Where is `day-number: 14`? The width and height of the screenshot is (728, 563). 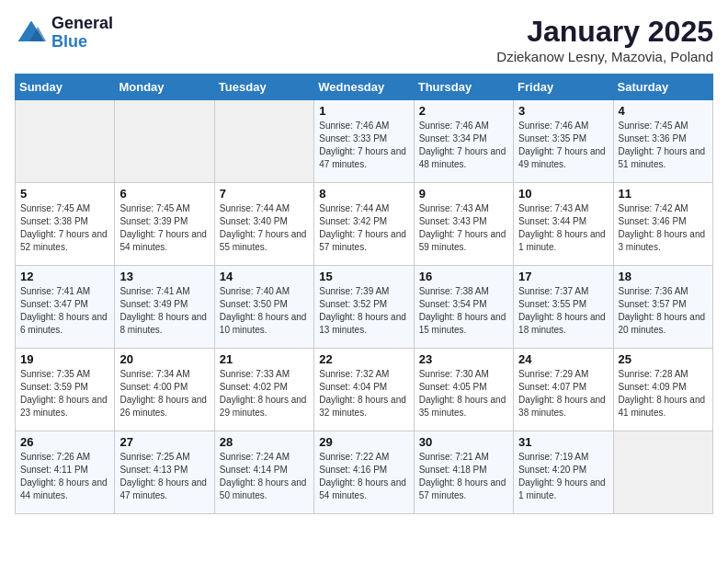 day-number: 14 is located at coordinates (265, 276).